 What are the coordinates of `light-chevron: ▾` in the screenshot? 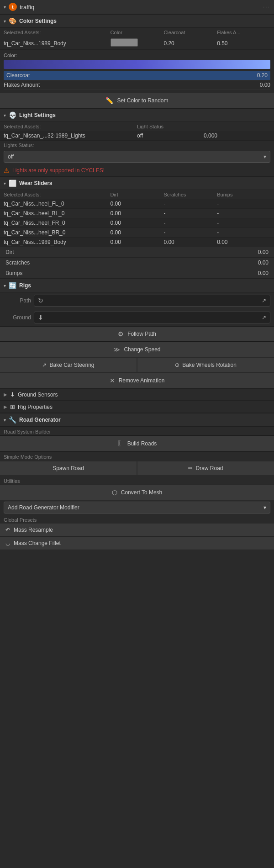 It's located at (5, 115).